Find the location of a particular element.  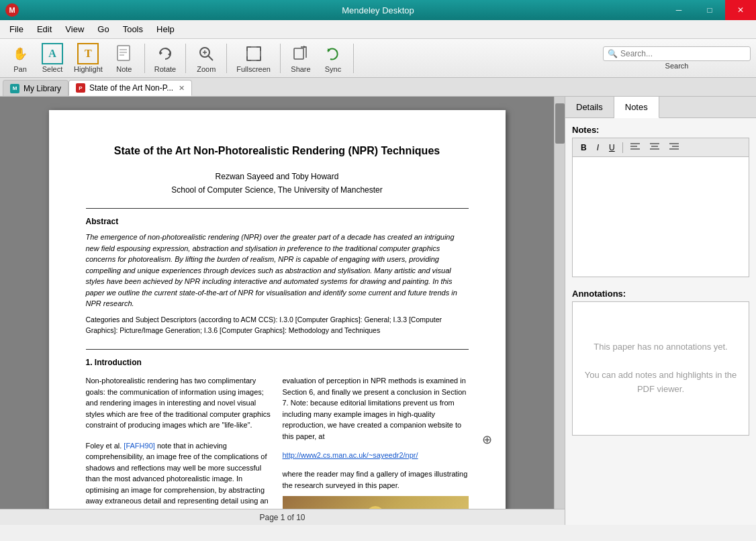

menu-edit: Edit is located at coordinates (44, 30).